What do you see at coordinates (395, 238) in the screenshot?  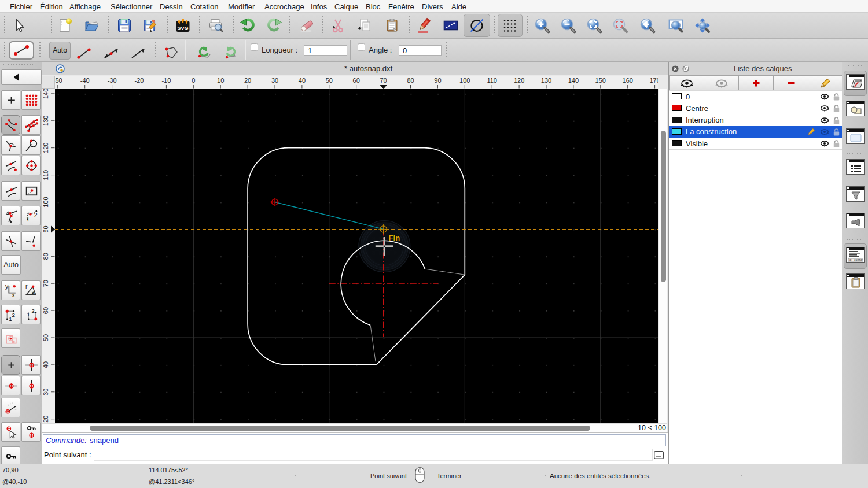 I see `svg-text: Fin` at bounding box center [395, 238].